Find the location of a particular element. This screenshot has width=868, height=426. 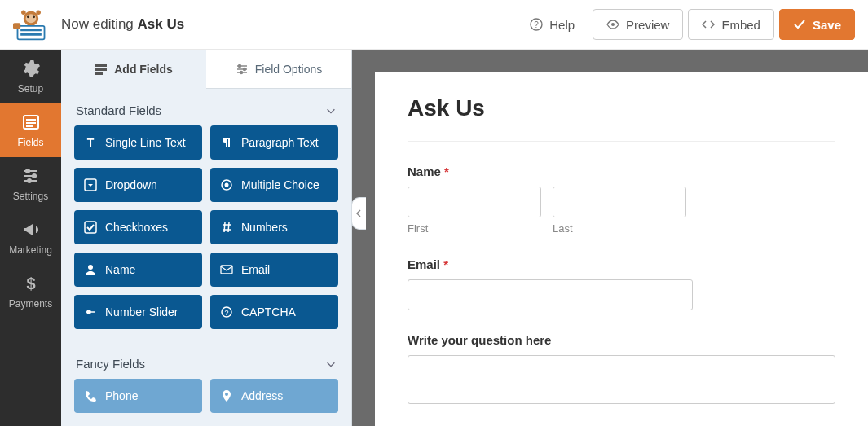

tab-add-fields: Add Fields is located at coordinates (134, 69).